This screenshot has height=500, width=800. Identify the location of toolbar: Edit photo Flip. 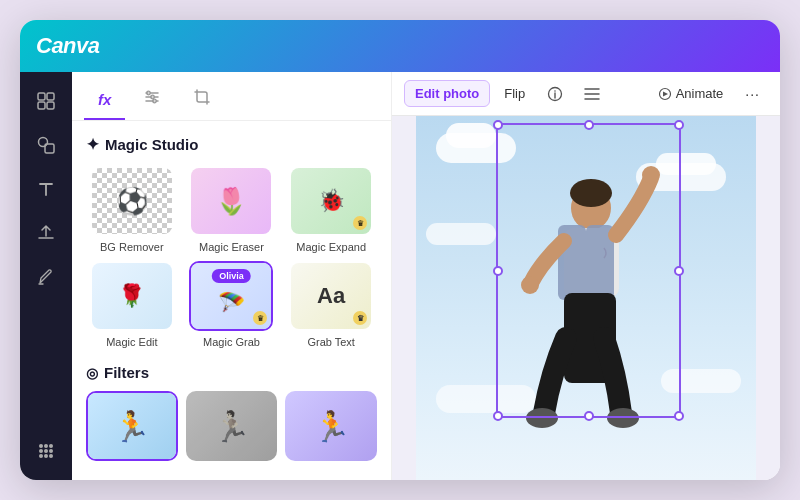
(586, 94).